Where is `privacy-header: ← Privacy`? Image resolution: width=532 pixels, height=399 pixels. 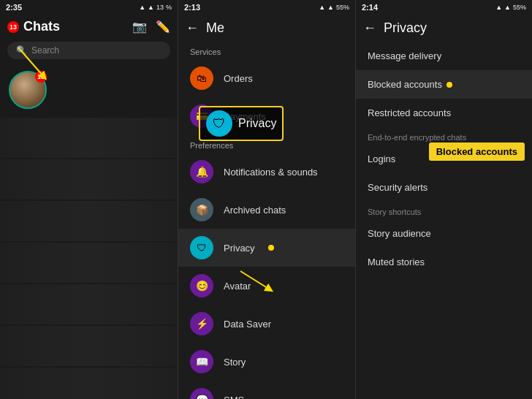
privacy-header: ← Privacy is located at coordinates (444, 28).